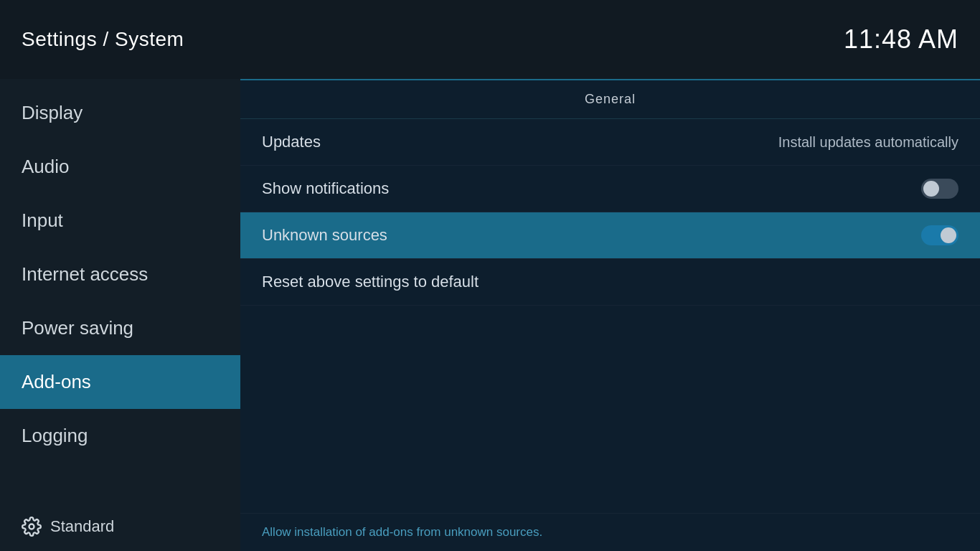  I want to click on setting-row-reset-settings: Reset above settings to default, so click(610, 283).